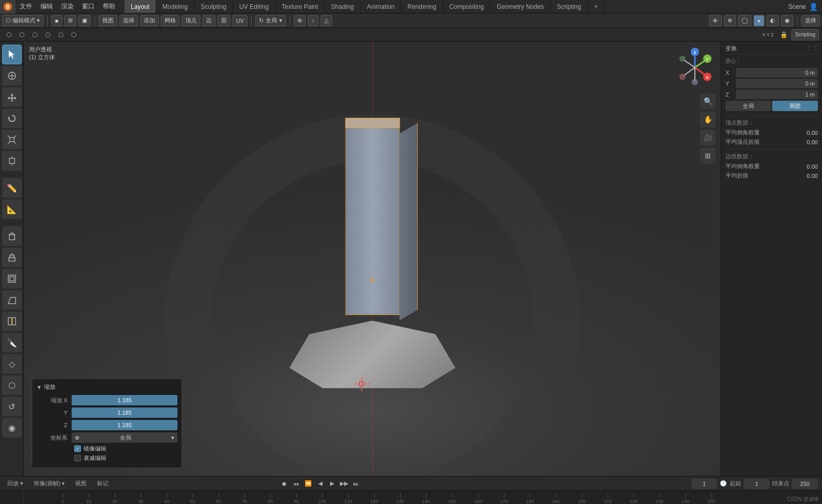 This screenshot has height=504, width=822. What do you see at coordinates (374, 499) in the screenshot?
I see `ruler-mark: 120` at bounding box center [374, 499].